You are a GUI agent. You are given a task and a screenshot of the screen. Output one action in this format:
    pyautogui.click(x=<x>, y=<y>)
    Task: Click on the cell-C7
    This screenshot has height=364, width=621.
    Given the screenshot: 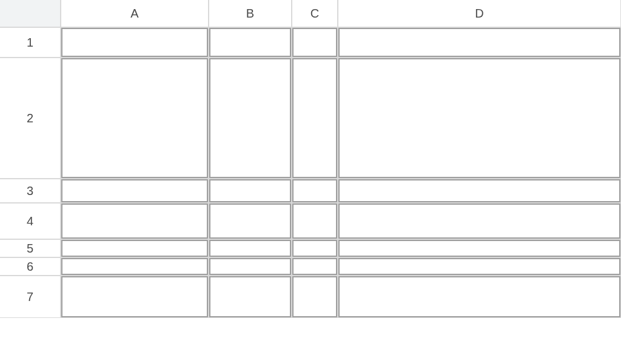 What is the action you would take?
    pyautogui.click(x=315, y=297)
    